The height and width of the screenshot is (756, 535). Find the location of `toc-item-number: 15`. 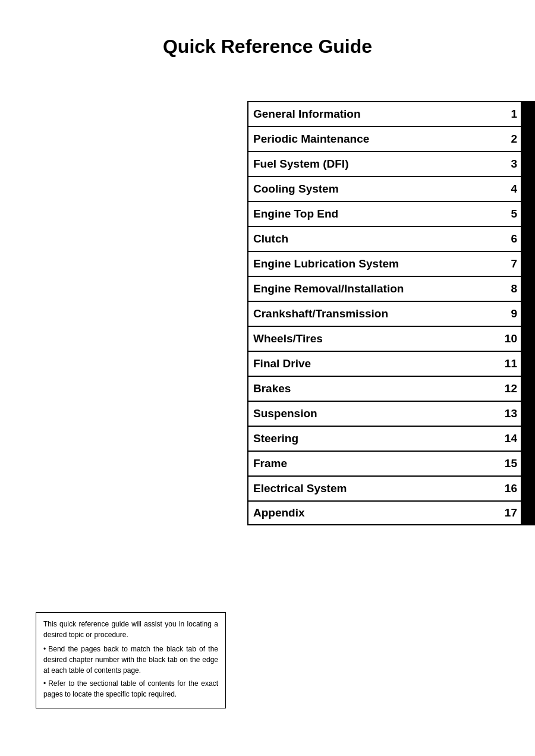

toc-item-number: 15 is located at coordinates (506, 464).